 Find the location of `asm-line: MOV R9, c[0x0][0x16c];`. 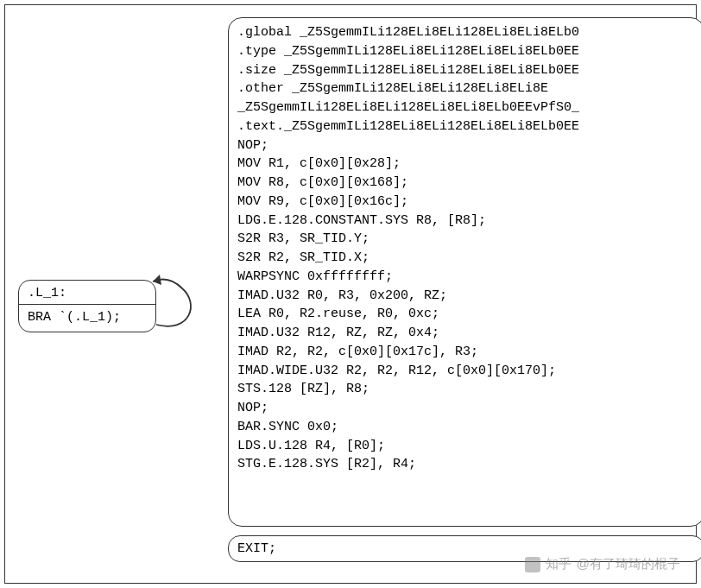

asm-line: MOV R9, c[0x0][0x16c]; is located at coordinates (467, 202).